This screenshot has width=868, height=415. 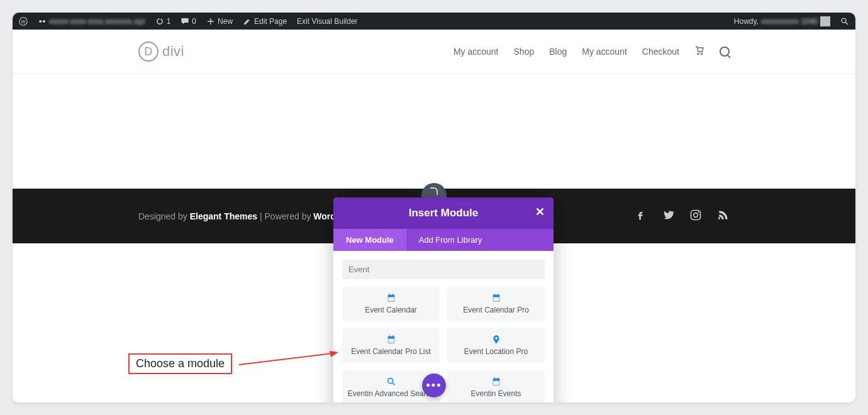 I want to click on modal-header: Insert Module ✕, so click(x=443, y=213).